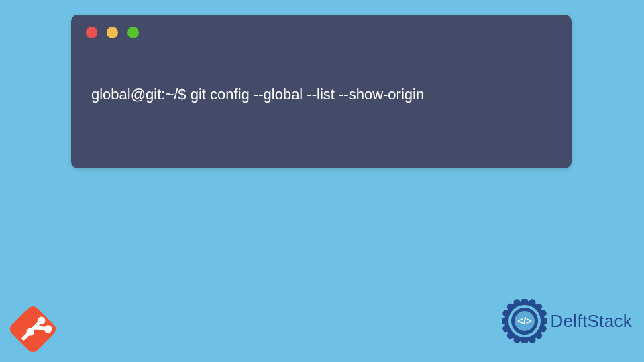 The image size is (644, 362). Describe the element at coordinates (113, 32) in the screenshot. I see `window-controls` at that location.